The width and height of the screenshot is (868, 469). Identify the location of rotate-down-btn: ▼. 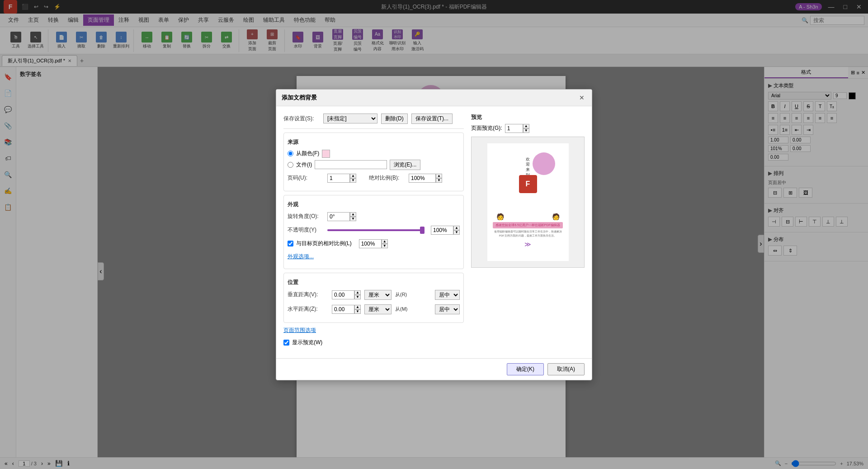
(353, 219).